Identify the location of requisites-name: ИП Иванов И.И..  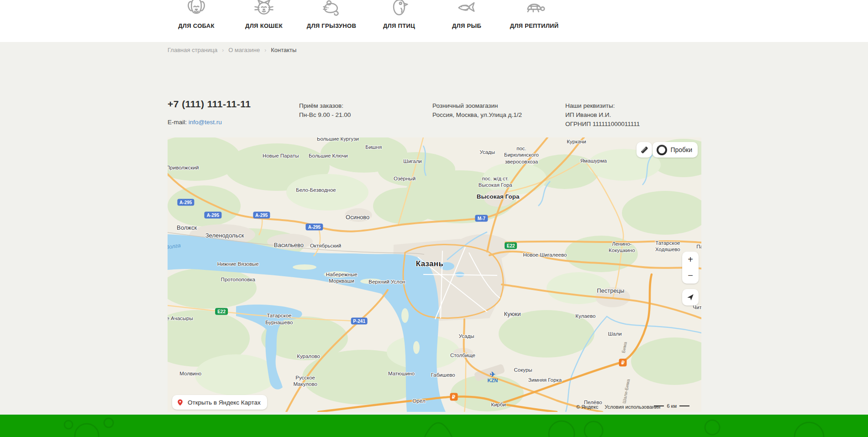
(603, 115).